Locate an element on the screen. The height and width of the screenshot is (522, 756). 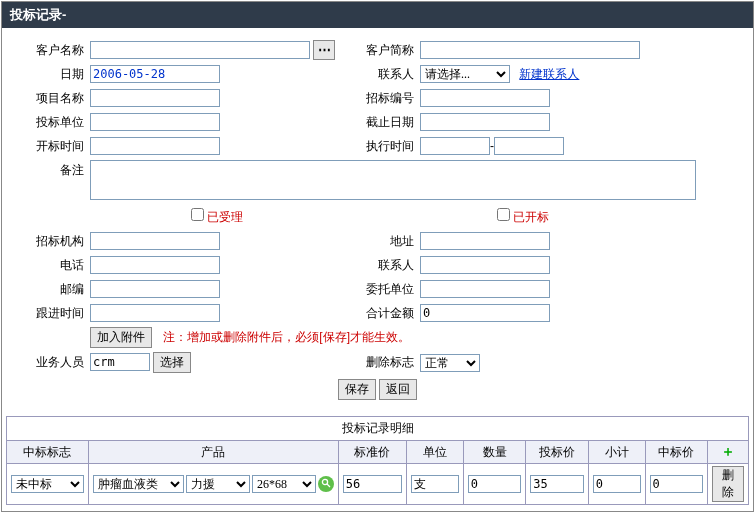
exec-time-to-input is located at coordinates (529, 146).